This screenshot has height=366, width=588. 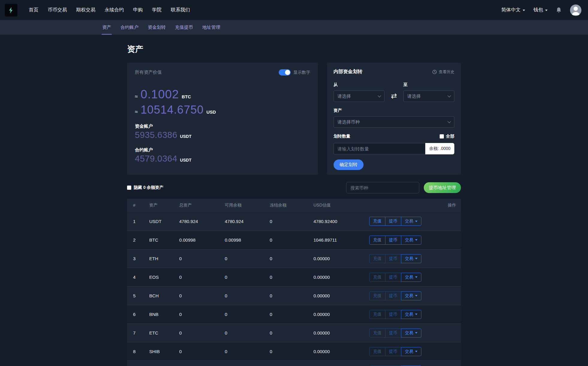 What do you see at coordinates (136, 97) in the screenshot?
I see `approx-symbol: ≈` at bounding box center [136, 97].